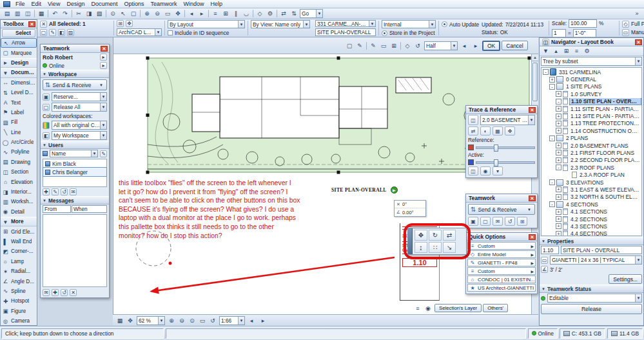 The image size is (644, 340). What do you see at coordinates (182, 321) in the screenshot?
I see `zoom-out-icon: ⊖` at bounding box center [182, 321].